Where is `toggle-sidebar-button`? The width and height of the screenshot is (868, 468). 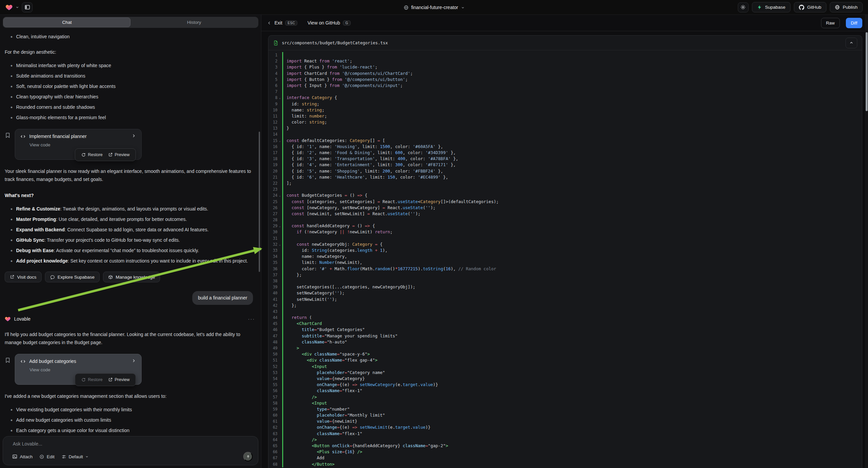 toggle-sidebar-button is located at coordinates (27, 7).